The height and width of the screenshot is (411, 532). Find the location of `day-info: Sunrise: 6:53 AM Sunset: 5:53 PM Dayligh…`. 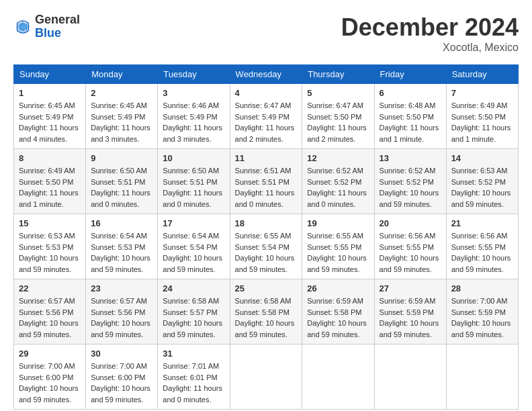

day-info: Sunrise: 6:53 AM Sunset: 5:53 PM Dayligh… is located at coordinates (50, 253).